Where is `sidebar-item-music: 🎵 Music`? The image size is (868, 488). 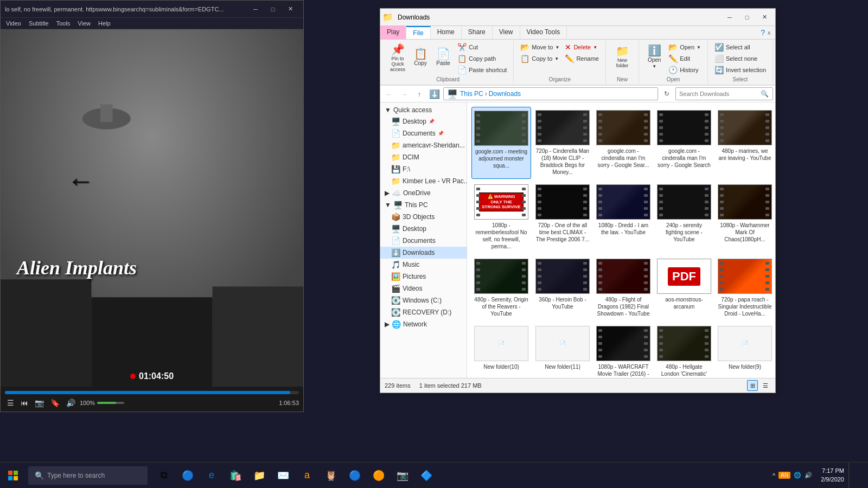
sidebar-item-music: 🎵 Music is located at coordinates (423, 265).